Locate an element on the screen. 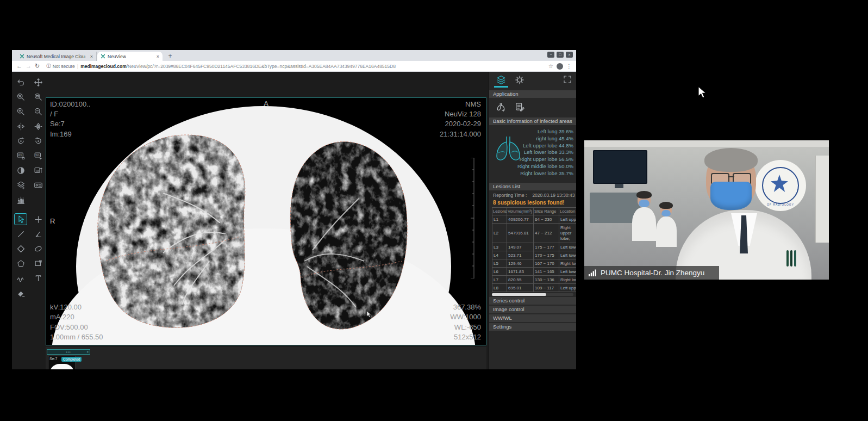  settings-section: Settings is located at coordinates (533, 327).